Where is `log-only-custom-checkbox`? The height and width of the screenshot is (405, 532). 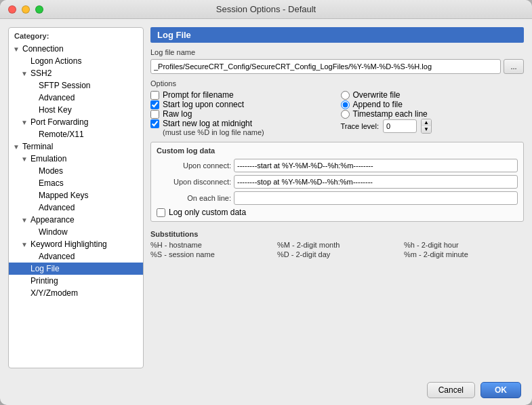
log-only-custom-checkbox is located at coordinates (161, 213).